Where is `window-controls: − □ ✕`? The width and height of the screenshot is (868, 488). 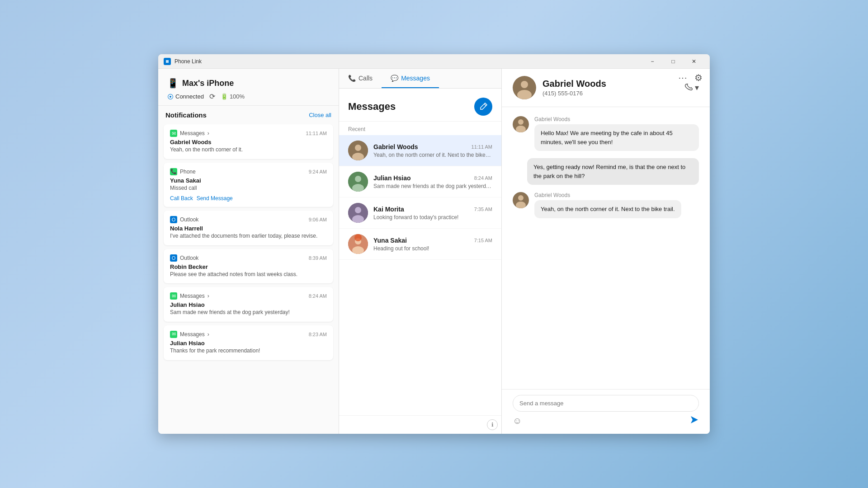
window-controls: − □ ✕ is located at coordinates (673, 61).